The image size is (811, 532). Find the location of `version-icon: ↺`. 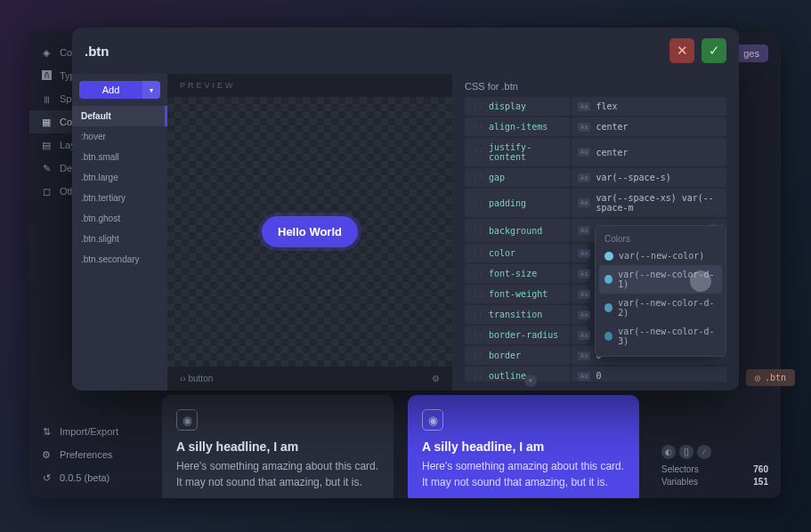

version-icon: ↺ is located at coordinates (46, 478).